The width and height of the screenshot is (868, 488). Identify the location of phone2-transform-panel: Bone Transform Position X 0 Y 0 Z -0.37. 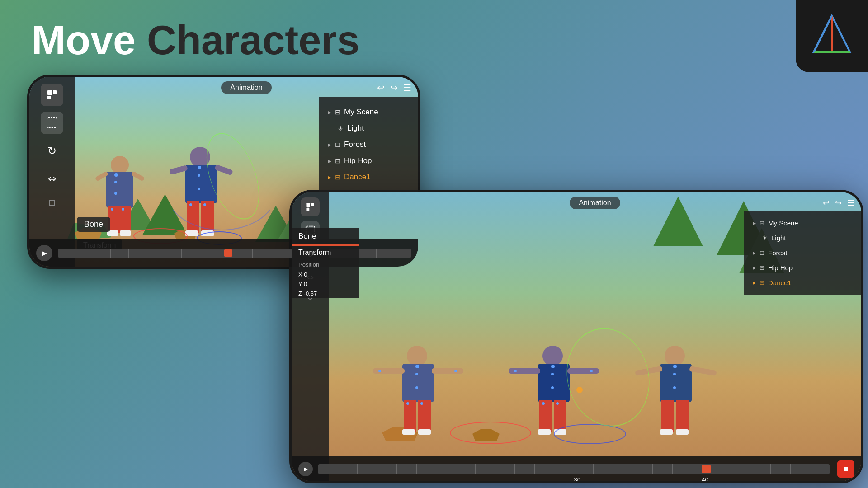
(326, 263).